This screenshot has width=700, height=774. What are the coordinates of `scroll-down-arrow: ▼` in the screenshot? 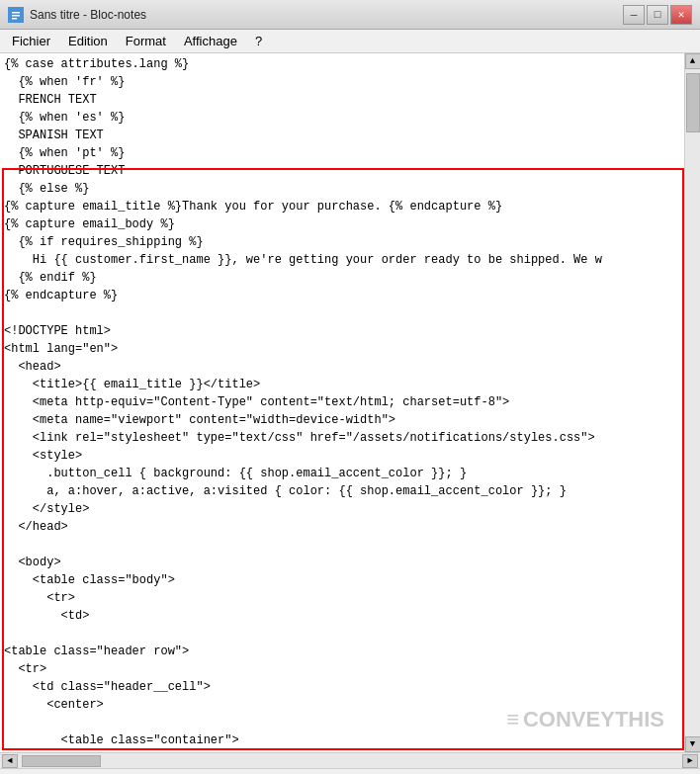 It's located at (693, 744).